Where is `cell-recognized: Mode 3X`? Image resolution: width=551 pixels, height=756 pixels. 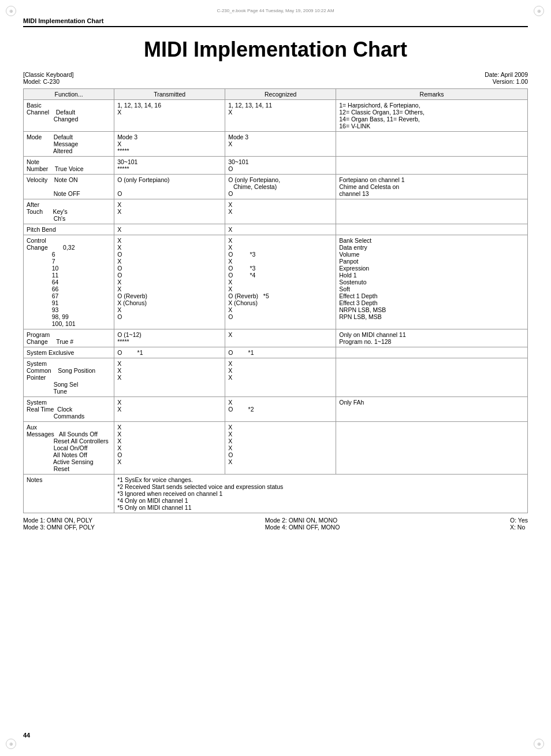 cell-recognized: Mode 3X is located at coordinates (281, 144).